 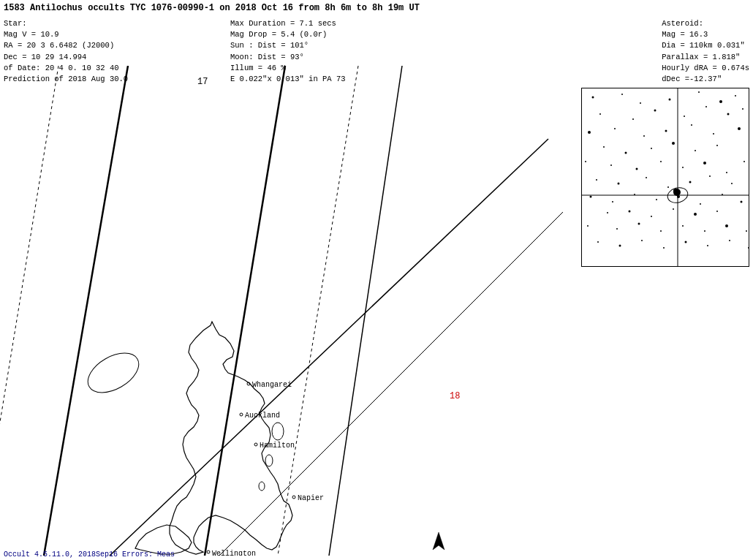 I want to click on sun-dist: Sun : Dist = 101°, so click(x=288, y=45).